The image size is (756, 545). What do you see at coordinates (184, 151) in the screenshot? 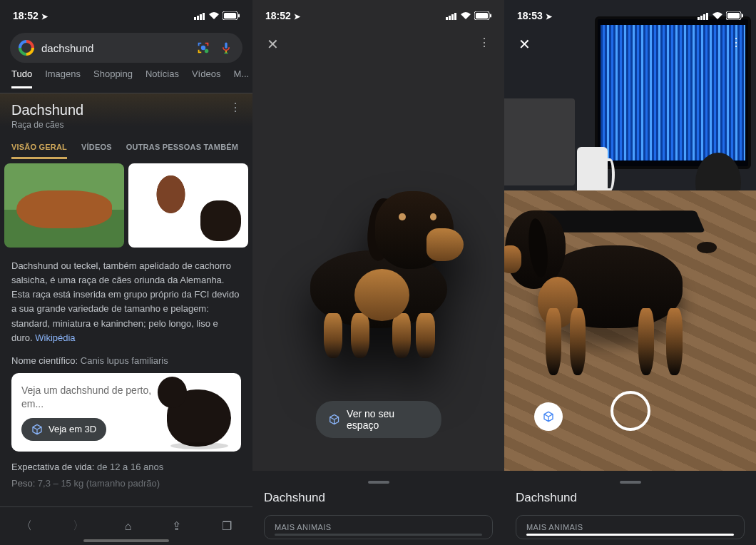
I see `kp-tab-people: OUTRAS PESSOAS TAMBÉM PESQU` at bounding box center [184, 151].